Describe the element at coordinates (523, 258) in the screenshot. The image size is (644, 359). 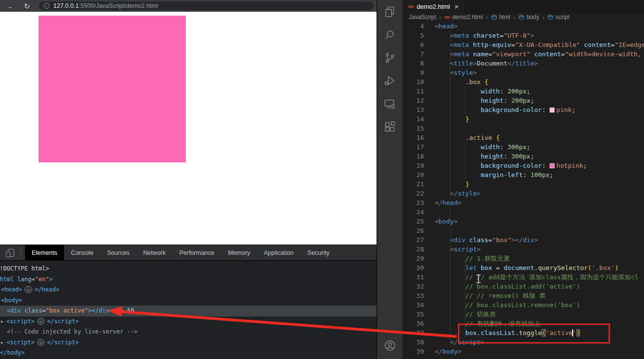
I see `code-line-29: 29 // 1.获取元素` at that location.